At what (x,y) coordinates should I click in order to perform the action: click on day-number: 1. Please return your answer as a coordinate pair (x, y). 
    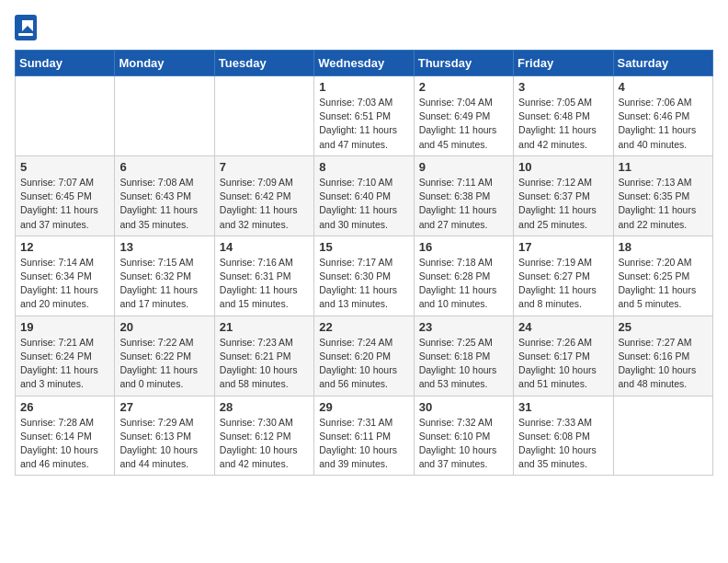
    Looking at the image, I should click on (364, 86).